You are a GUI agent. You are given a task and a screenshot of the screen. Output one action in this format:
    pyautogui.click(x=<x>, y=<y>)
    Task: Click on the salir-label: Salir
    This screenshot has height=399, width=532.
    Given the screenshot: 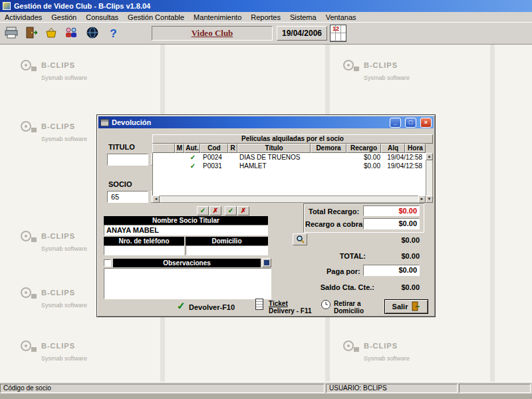 What is the action you would take?
    pyautogui.click(x=400, y=307)
    